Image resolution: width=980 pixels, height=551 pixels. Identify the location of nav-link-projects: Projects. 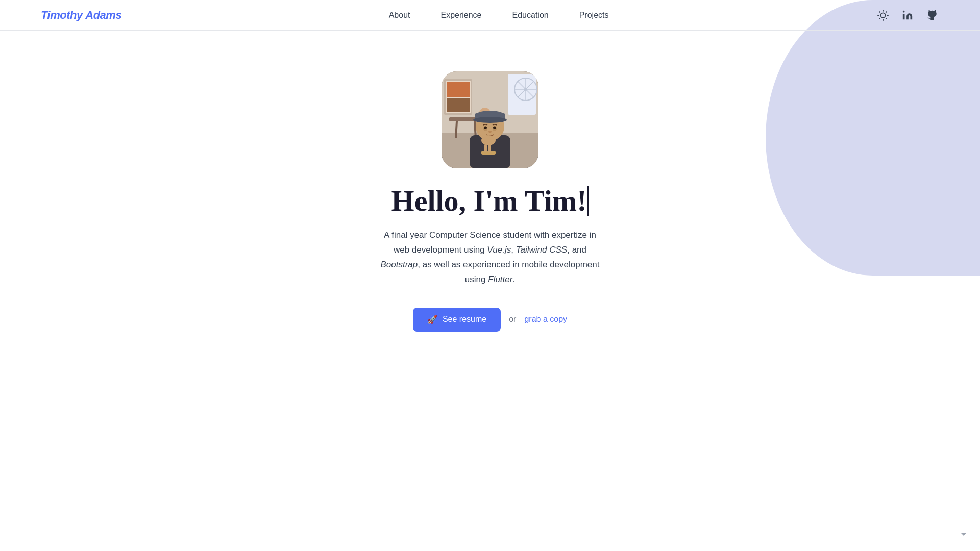
(594, 15).